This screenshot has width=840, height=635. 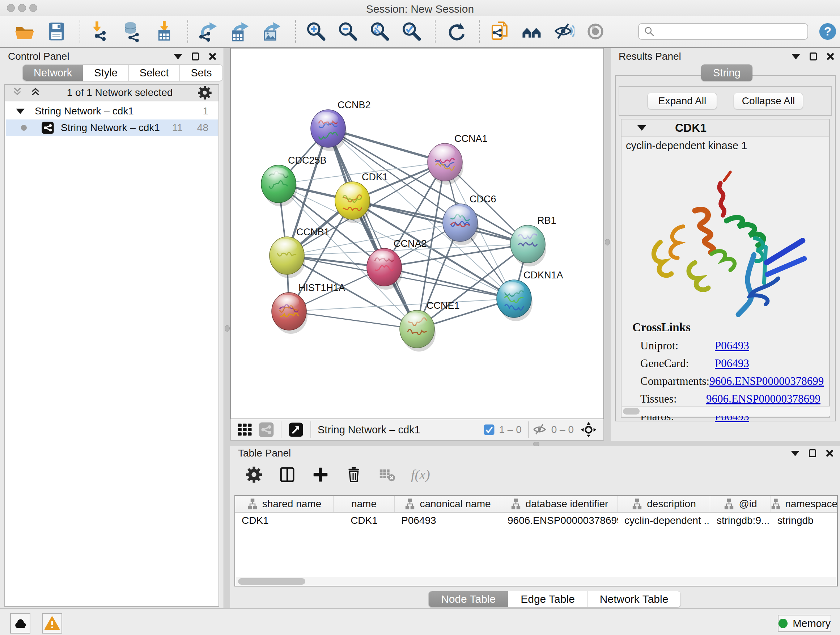 I want to click on birdseye-view-icon, so click(x=245, y=430).